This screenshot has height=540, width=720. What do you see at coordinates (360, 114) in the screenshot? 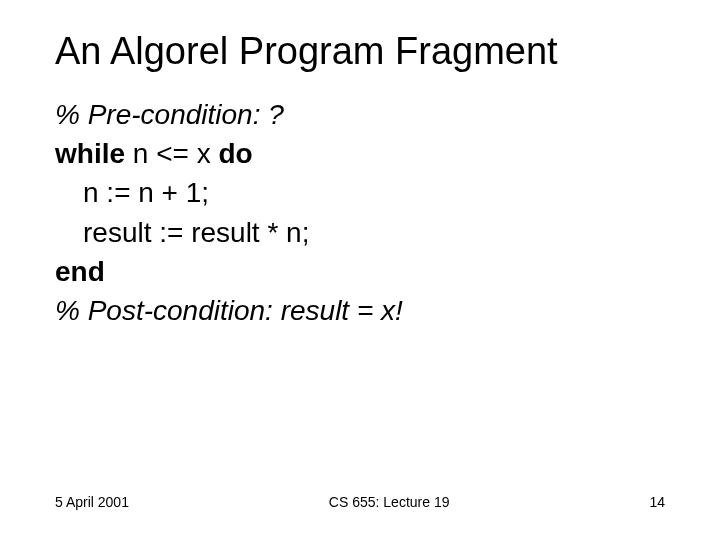
I see `pre-condition: % Pre-condition: ?` at bounding box center [360, 114].